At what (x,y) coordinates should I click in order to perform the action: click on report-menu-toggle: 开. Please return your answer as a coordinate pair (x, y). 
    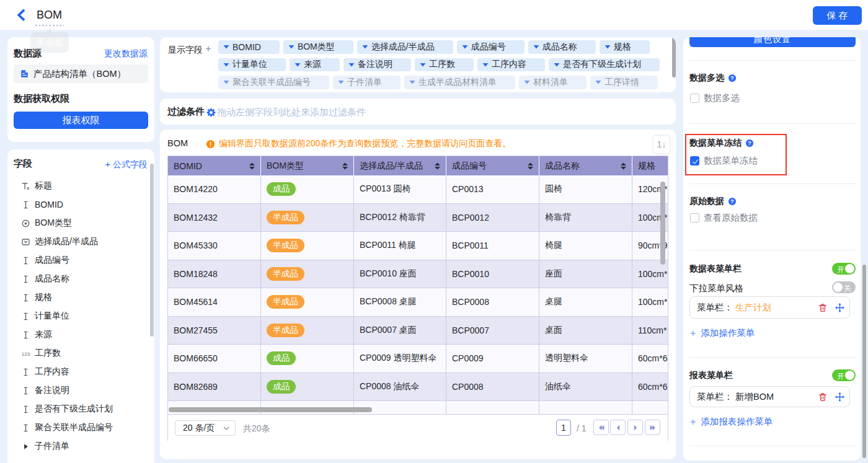
    Looking at the image, I should click on (844, 376).